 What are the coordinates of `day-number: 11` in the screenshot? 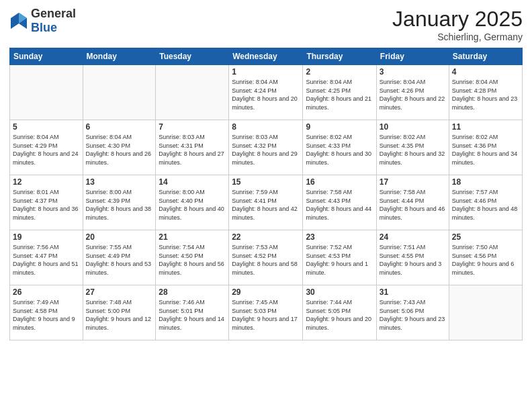 It's located at (486, 127).